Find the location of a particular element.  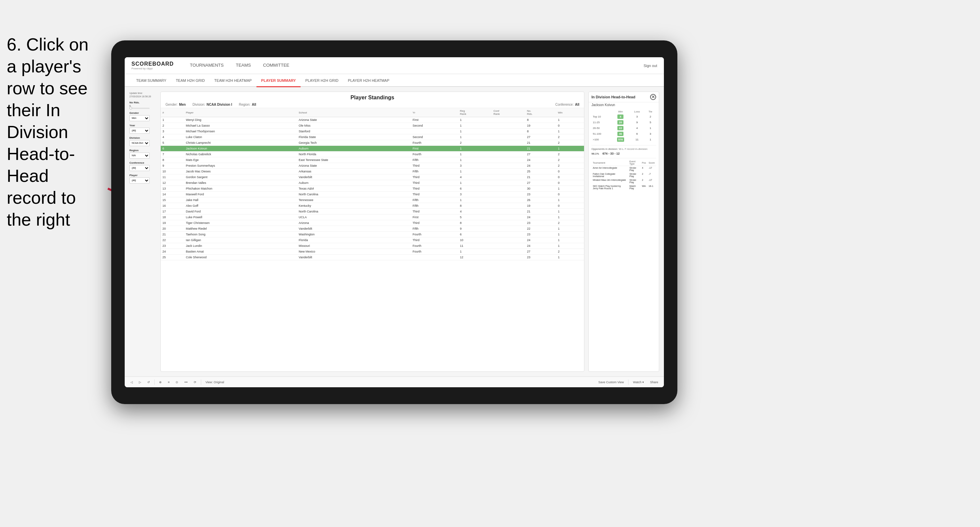

table-row: 17 David Ford North Carolina Third 4 21 … is located at coordinates (372, 211).